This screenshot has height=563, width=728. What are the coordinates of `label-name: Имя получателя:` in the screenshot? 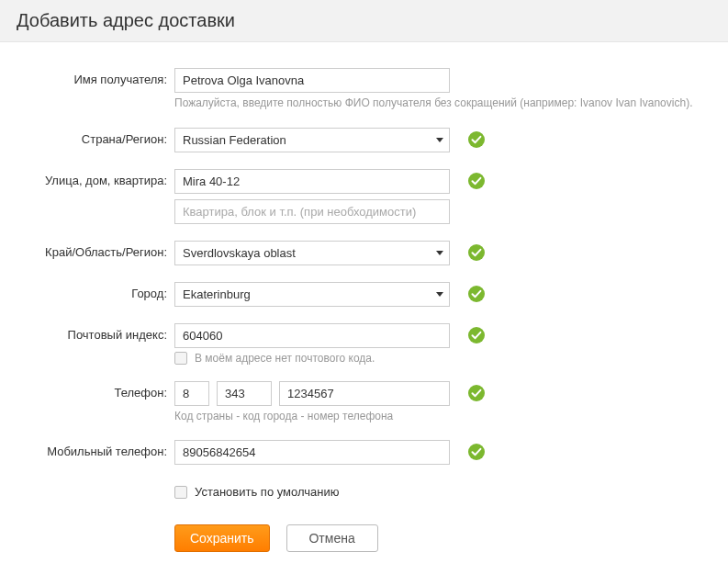 It's located at (87, 77).